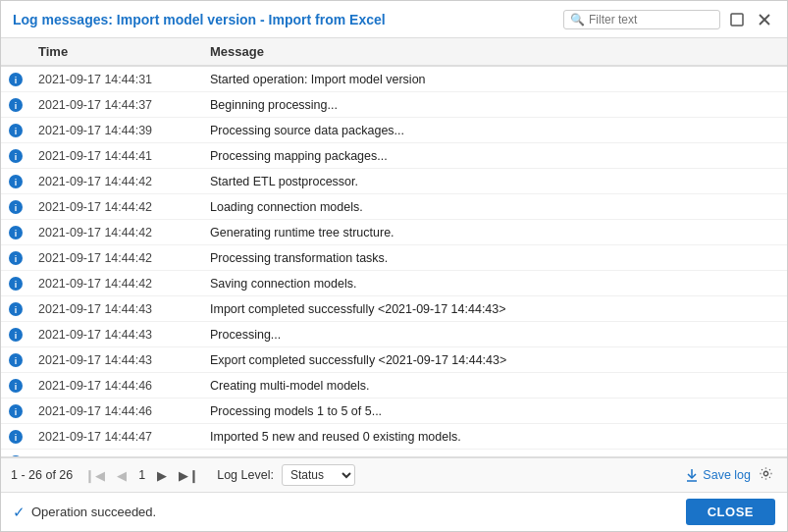 The width and height of the screenshot is (788, 532). Describe the element at coordinates (495, 131) in the screenshot. I see `row-message: Processing source data packages...` at that location.